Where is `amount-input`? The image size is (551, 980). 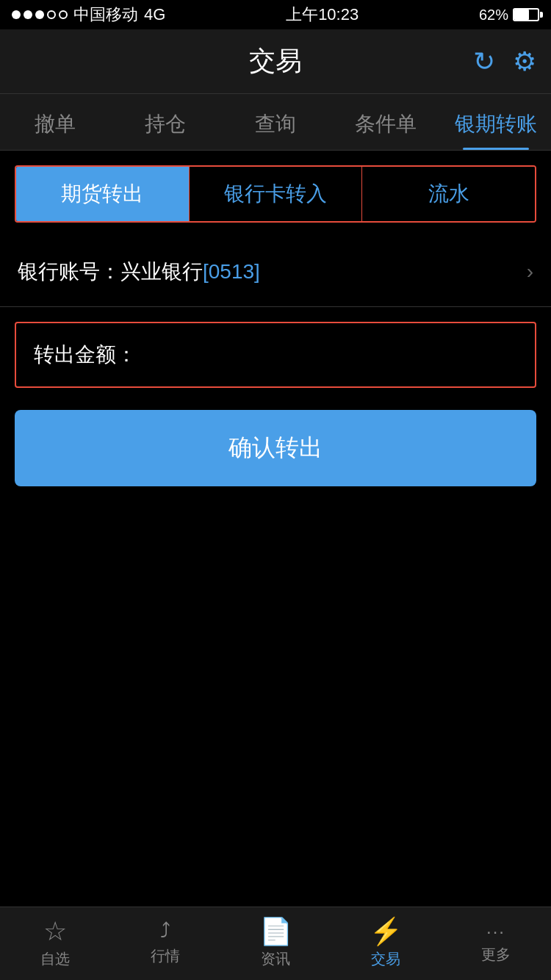
amount-input is located at coordinates (327, 355).